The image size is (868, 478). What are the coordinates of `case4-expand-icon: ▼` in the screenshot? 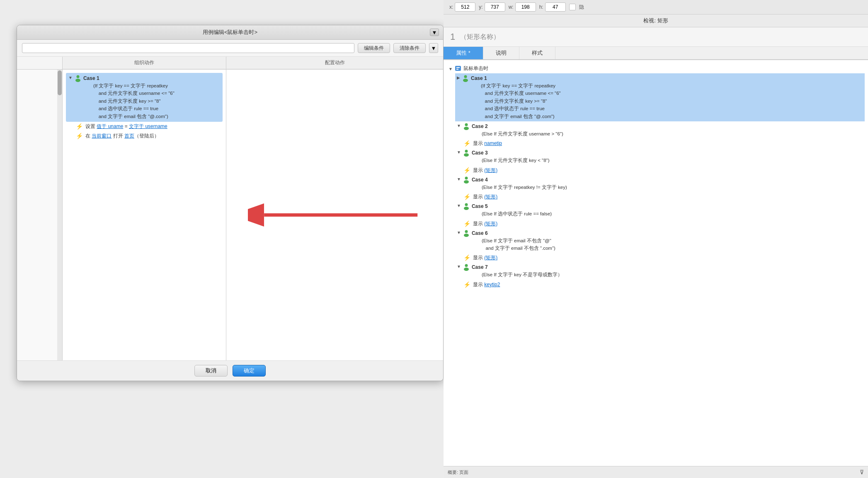 It's located at (459, 179).